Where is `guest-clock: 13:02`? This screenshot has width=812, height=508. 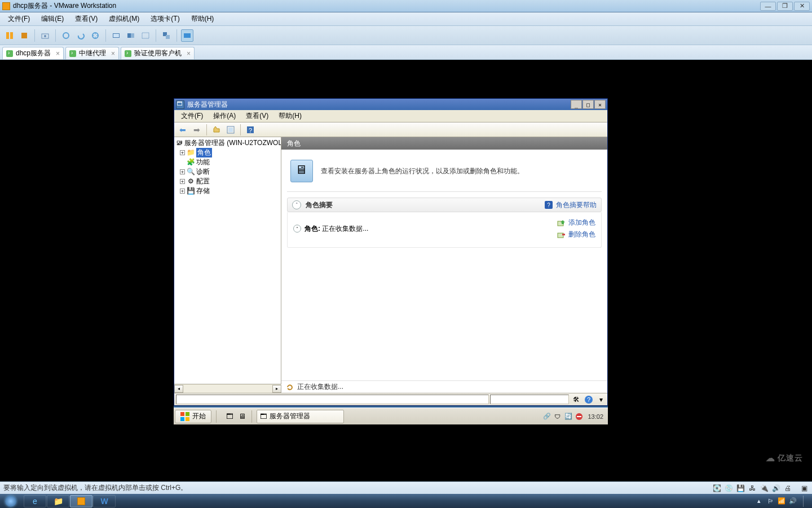
guest-clock: 13:02 is located at coordinates (595, 417).